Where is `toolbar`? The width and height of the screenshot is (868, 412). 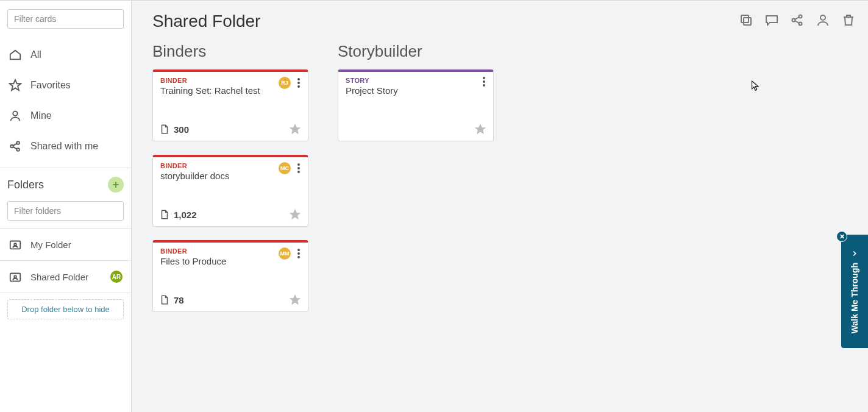
toolbar is located at coordinates (797, 20).